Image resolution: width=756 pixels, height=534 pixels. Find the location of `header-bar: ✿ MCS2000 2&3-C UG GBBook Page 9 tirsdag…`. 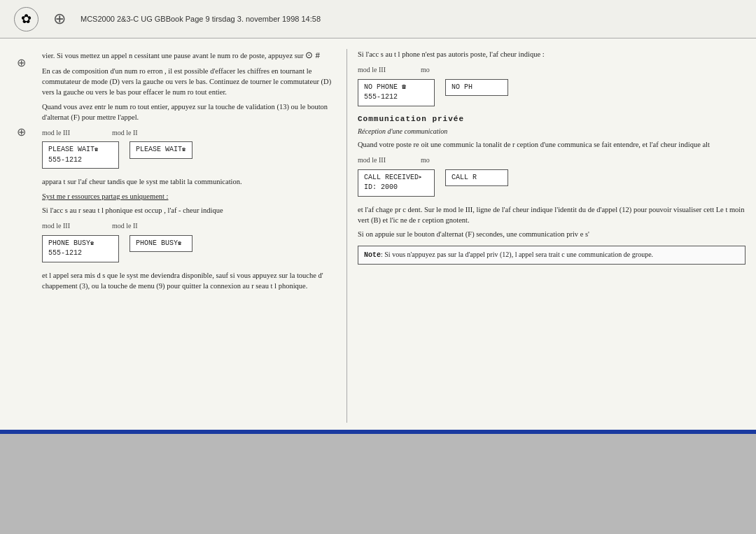

header-bar: ✿ MCS2000 2&3-C UG GBBook Page 9 tirsdag… is located at coordinates (378, 20).